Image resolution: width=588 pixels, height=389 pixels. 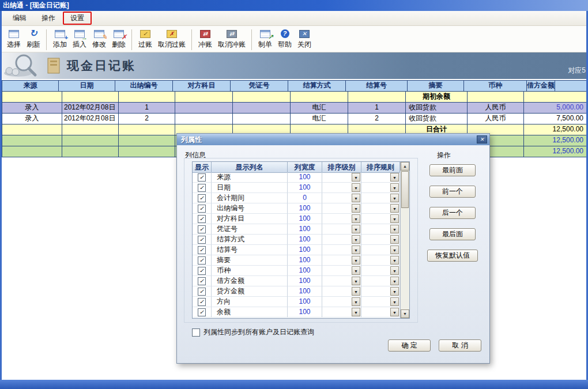 I want to click on toolbar-button: + 添加, so click(x=58, y=40).